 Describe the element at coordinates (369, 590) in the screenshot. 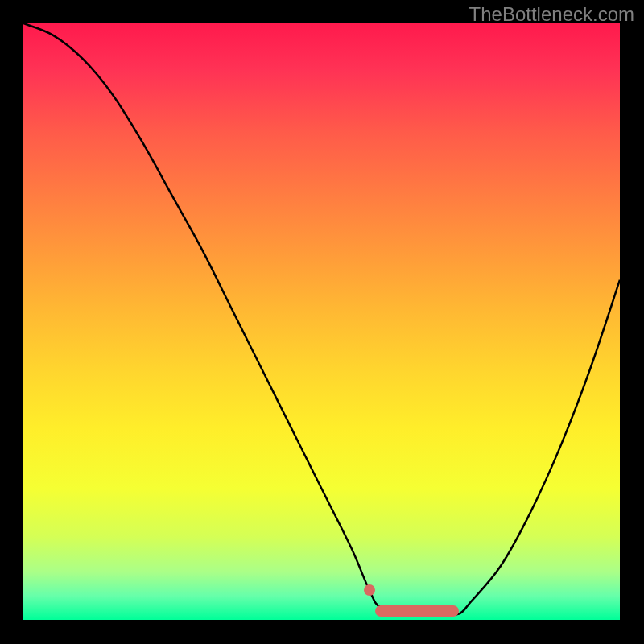

I see `marker-dot` at that location.